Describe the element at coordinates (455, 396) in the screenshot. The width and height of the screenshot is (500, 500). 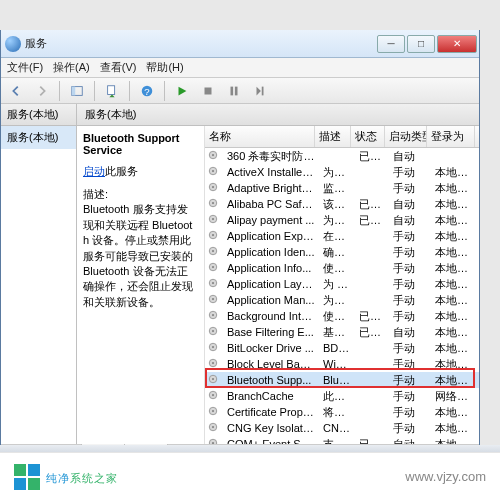
I see `cell-logon: 网络服务` at that location.